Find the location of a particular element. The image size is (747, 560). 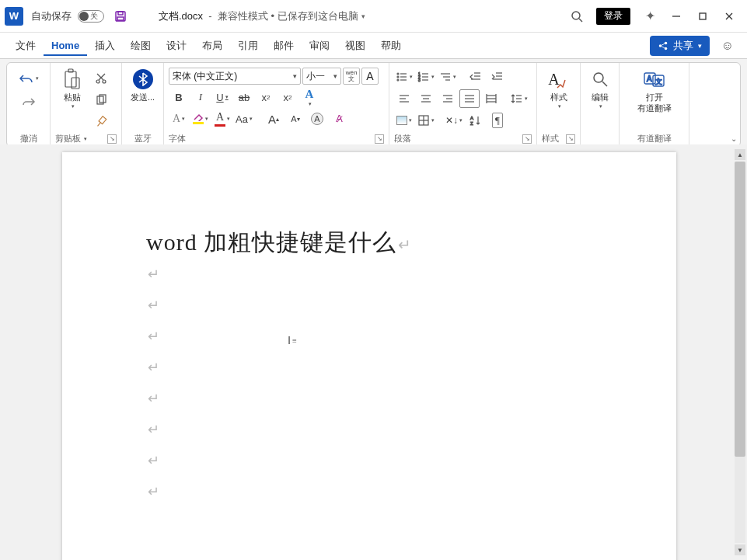

tab-references: 引用 is located at coordinates (248, 46).